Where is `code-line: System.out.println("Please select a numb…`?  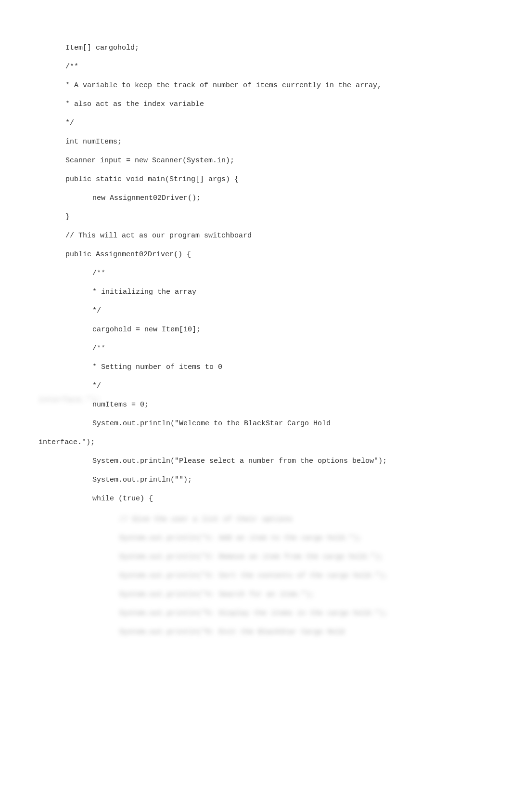
code-line: System.out.println("Please select a numb… is located at coordinates (258, 461).